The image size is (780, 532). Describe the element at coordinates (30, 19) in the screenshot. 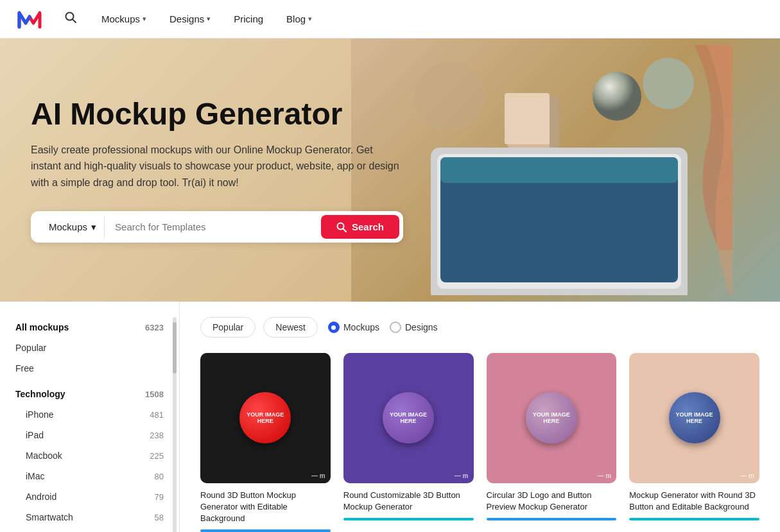

I see `logo-icon` at that location.